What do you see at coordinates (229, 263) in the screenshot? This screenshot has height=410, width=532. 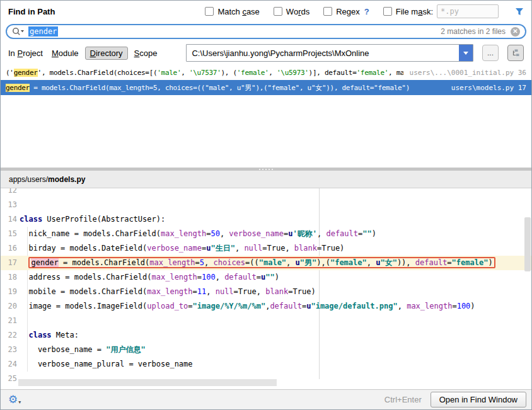 I see `code-token: choices` at bounding box center [229, 263].